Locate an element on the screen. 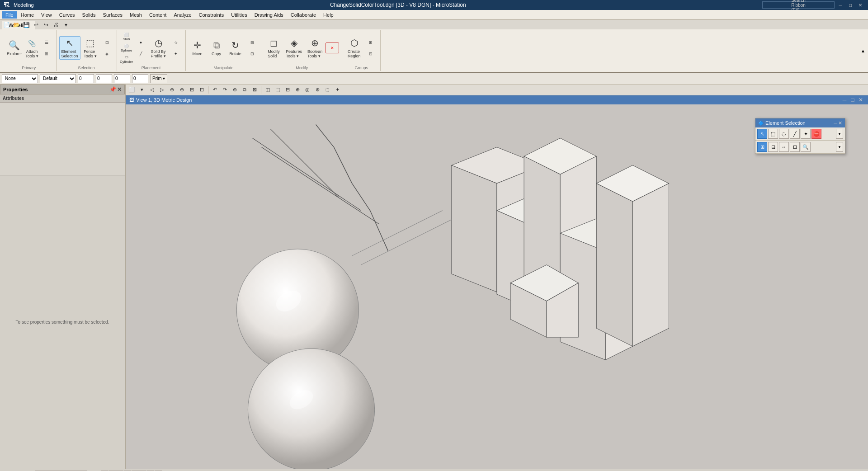 This screenshot has width=868, height=471. vt-btn-14: ◫ is located at coordinates (268, 90).